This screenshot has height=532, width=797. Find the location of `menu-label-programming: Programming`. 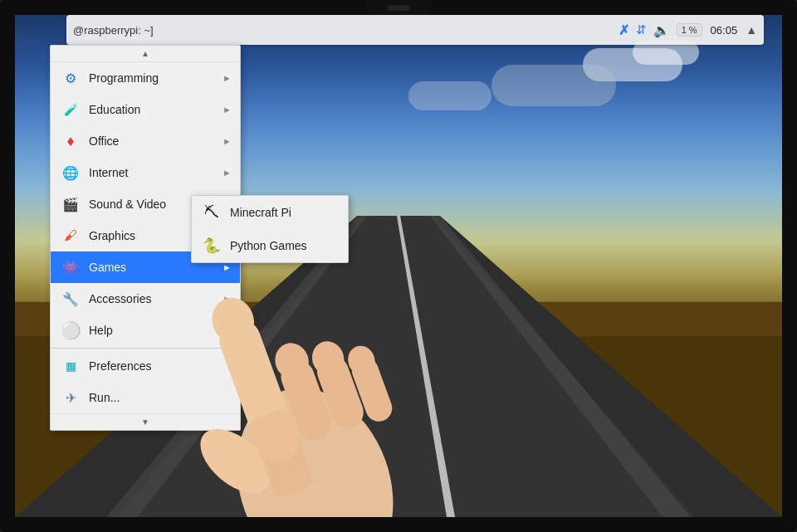

menu-label-programming: Programming is located at coordinates (159, 78).